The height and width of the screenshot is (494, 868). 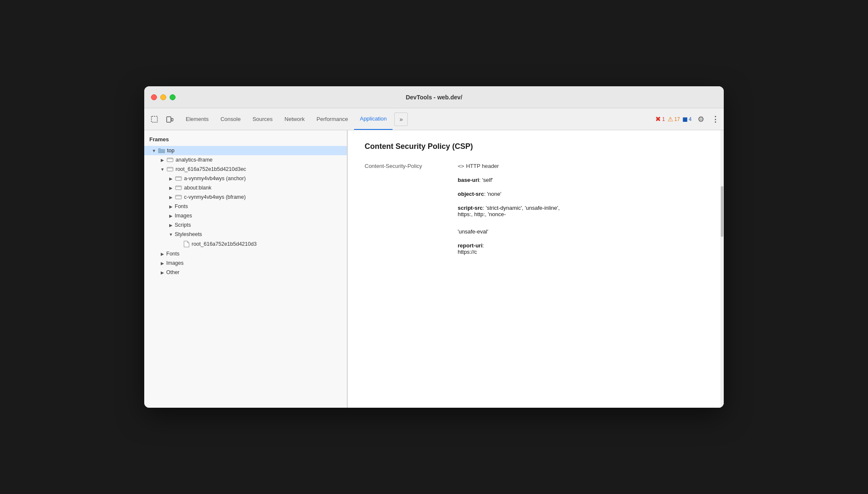 I want to click on csp-value-http: <> HTTP header, so click(x=580, y=170).